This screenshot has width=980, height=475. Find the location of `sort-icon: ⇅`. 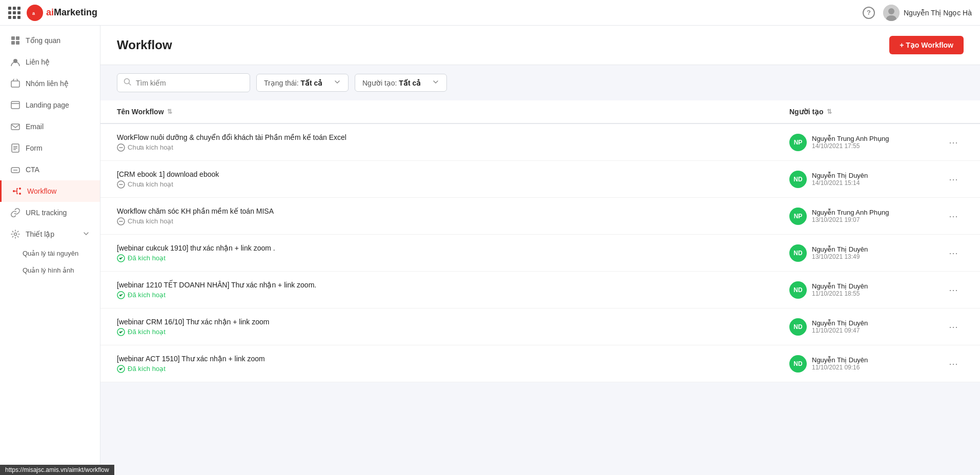

sort-icon: ⇅ is located at coordinates (170, 112).